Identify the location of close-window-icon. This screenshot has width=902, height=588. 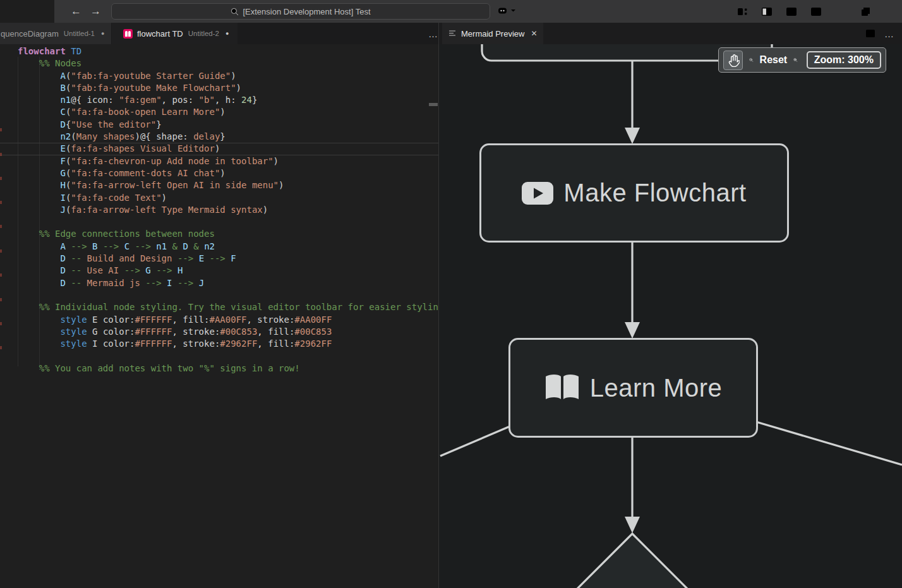
(890, 11).